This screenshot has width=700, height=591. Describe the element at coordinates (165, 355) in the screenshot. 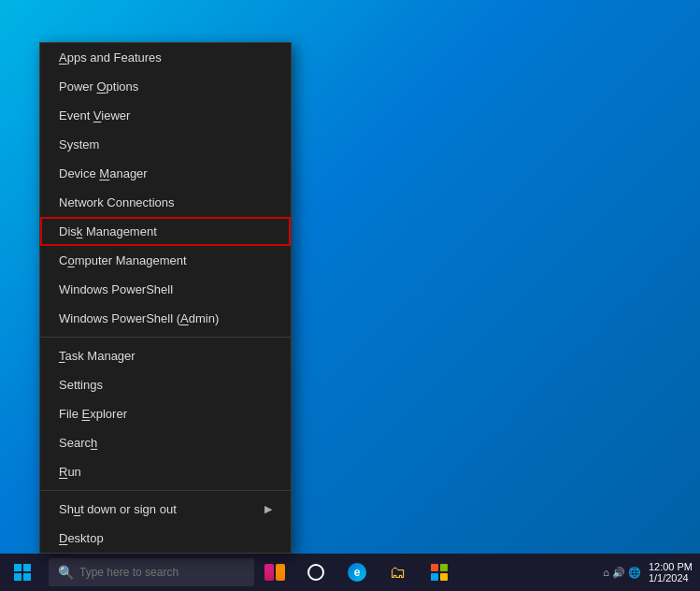

I see `menu-item-task-manager: Task Manager` at that location.